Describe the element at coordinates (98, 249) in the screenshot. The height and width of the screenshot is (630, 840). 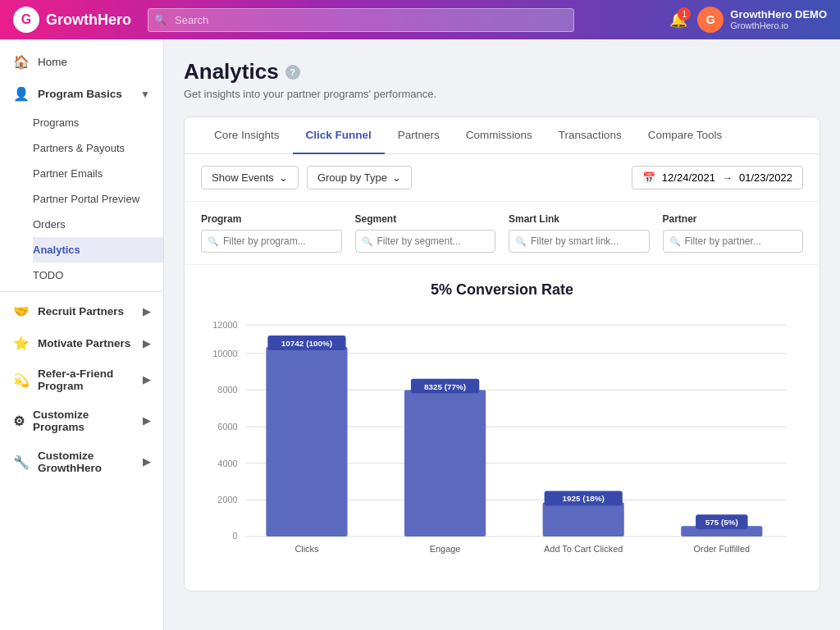
I see `sidebar-item-analytics: Analytics` at that location.